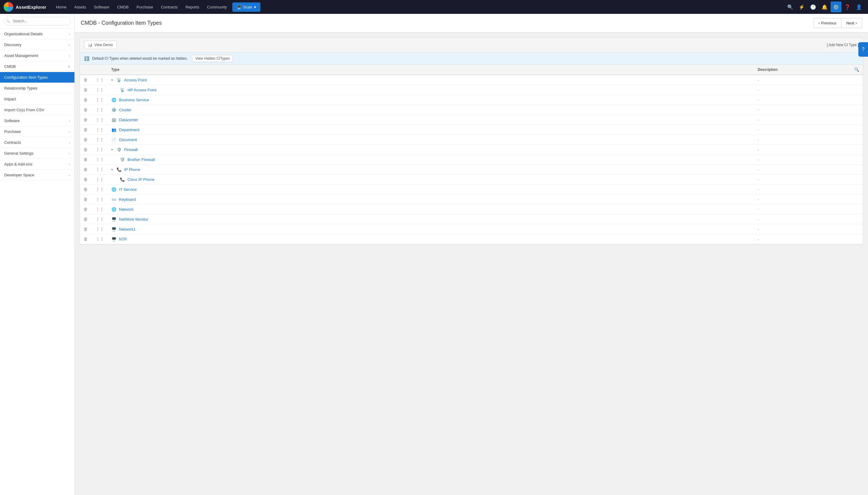 This screenshot has width=868, height=495. Describe the element at coordinates (132, 169) in the screenshot. I see `ci-type-name: IP Phone` at that location.